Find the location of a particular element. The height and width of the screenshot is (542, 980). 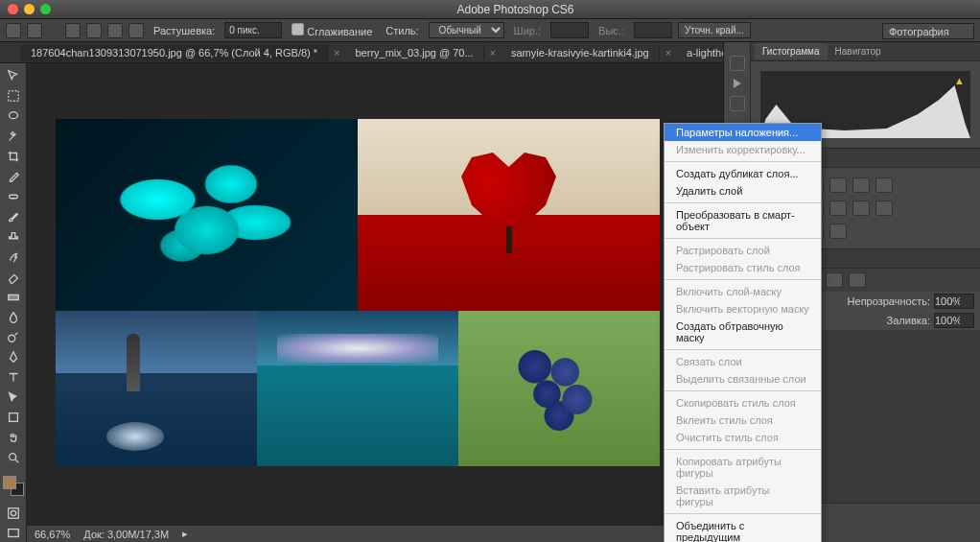

screen-mode-button is located at coordinates (35, 31).